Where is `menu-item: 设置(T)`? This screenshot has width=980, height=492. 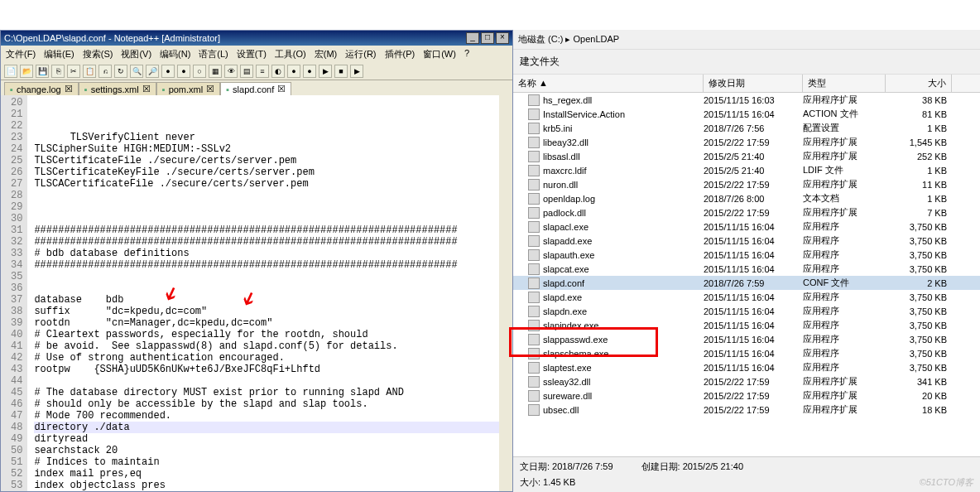
menu-item: 设置(T) is located at coordinates (252, 55).